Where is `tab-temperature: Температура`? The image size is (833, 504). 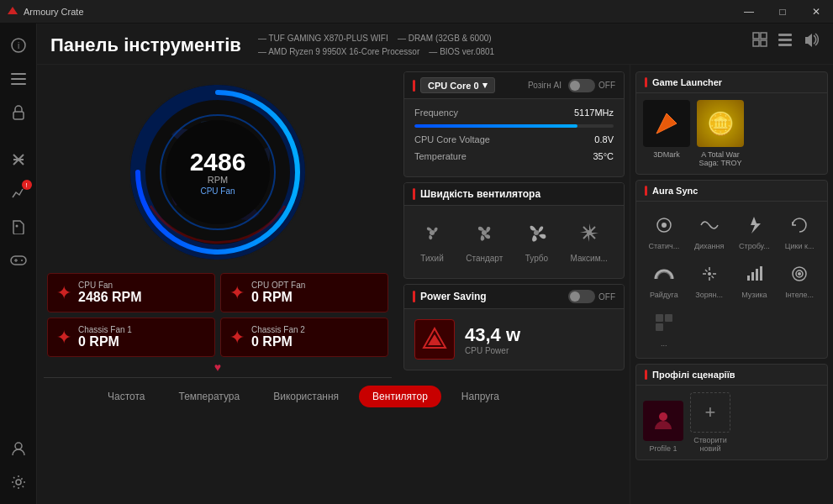 tab-temperature: Температура is located at coordinates (208, 396).